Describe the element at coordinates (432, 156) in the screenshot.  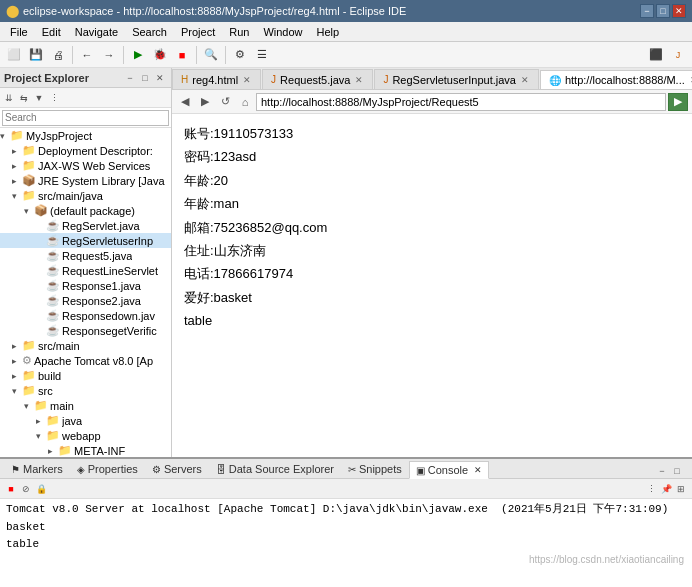
I see `content-line-2: 密码:123asd` at that location.